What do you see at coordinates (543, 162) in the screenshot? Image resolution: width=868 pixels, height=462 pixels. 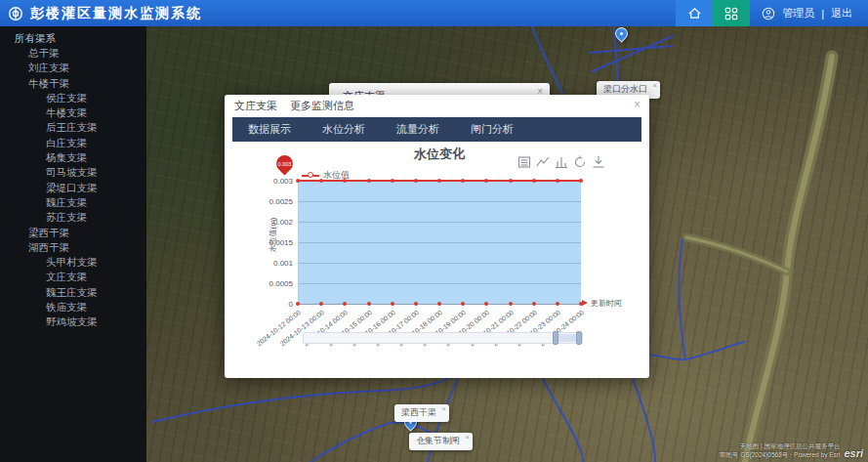 I see `line-chart-icon` at bounding box center [543, 162].